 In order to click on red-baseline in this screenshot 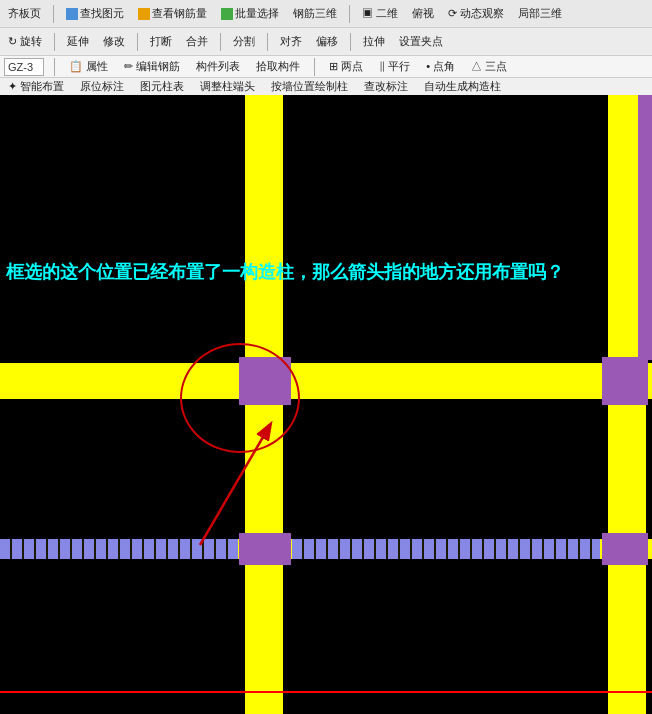, I will do `click(326, 692)`.